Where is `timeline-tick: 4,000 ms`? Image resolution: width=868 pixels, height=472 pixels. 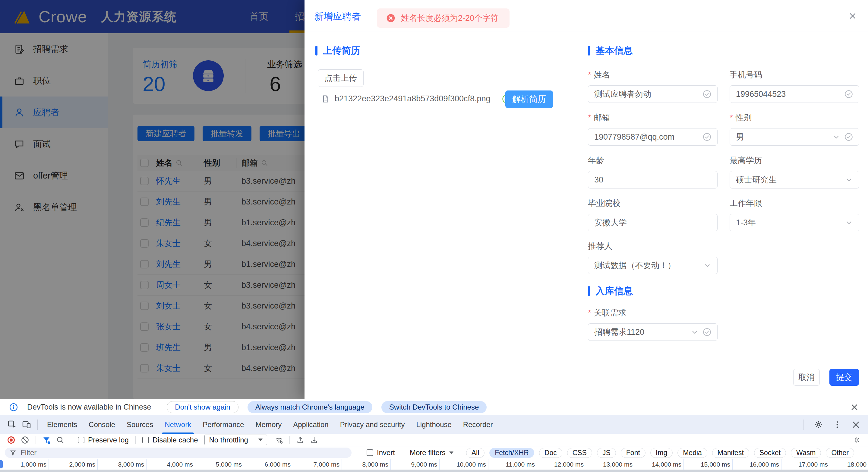 timeline-tick: 4,000 ms is located at coordinates (171, 465).